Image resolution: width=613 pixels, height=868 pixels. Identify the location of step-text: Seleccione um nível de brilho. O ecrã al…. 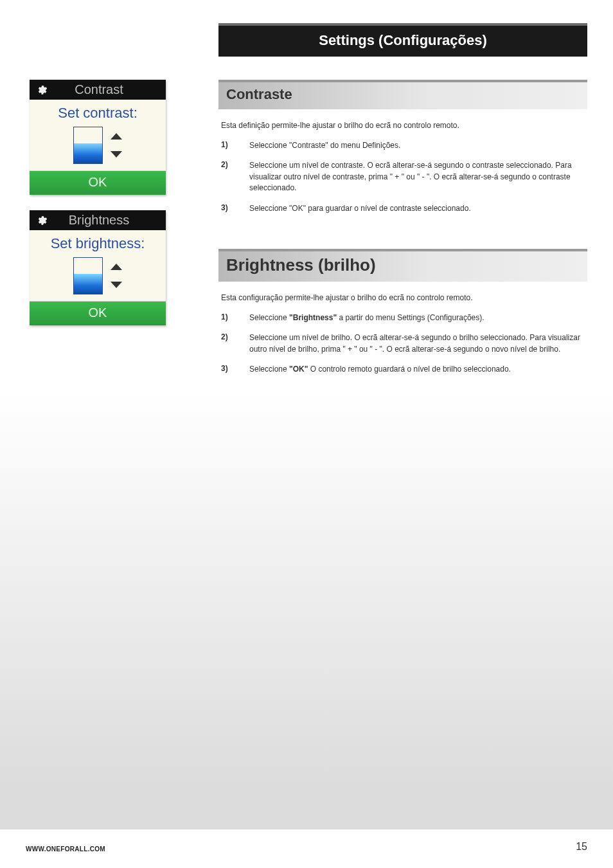
(418, 343).